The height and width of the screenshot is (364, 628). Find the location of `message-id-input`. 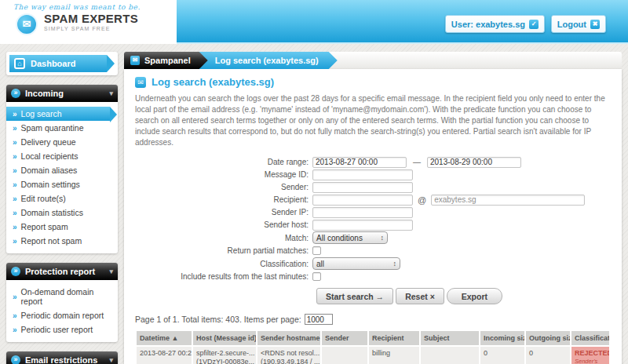

message-id-input is located at coordinates (363, 175).